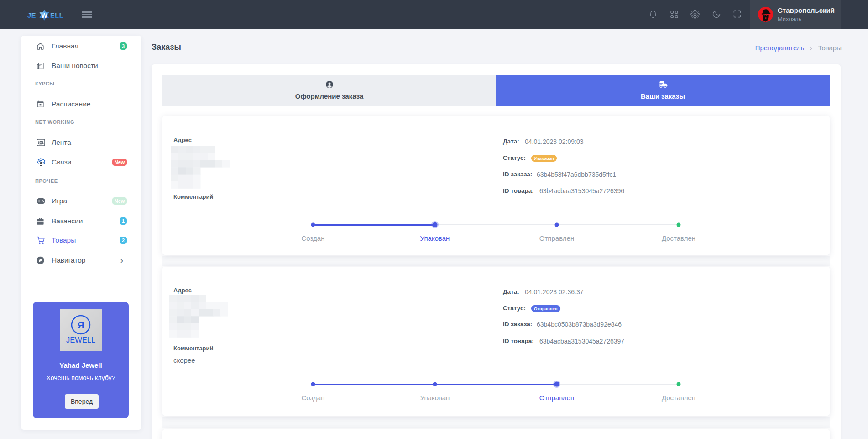 The width and height of the screenshot is (868, 439). I want to click on svg-text: ELL, so click(57, 16).